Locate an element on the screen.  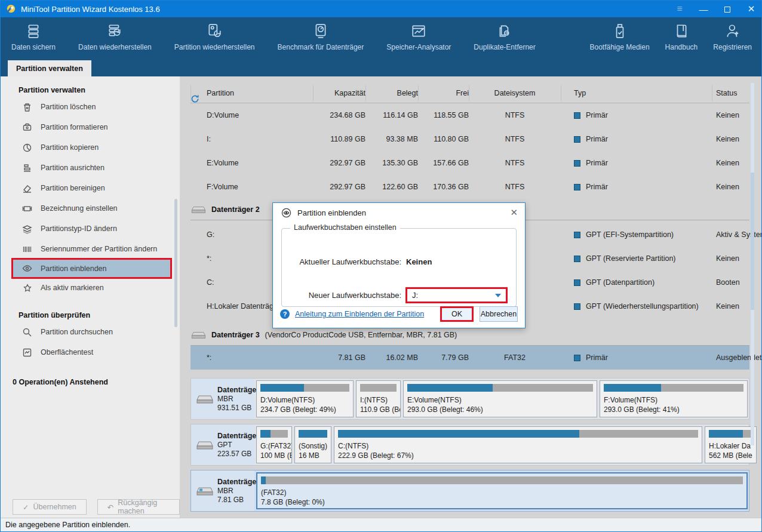
sidebar-section-manage: Partition verwalten is located at coordinates (99, 90).